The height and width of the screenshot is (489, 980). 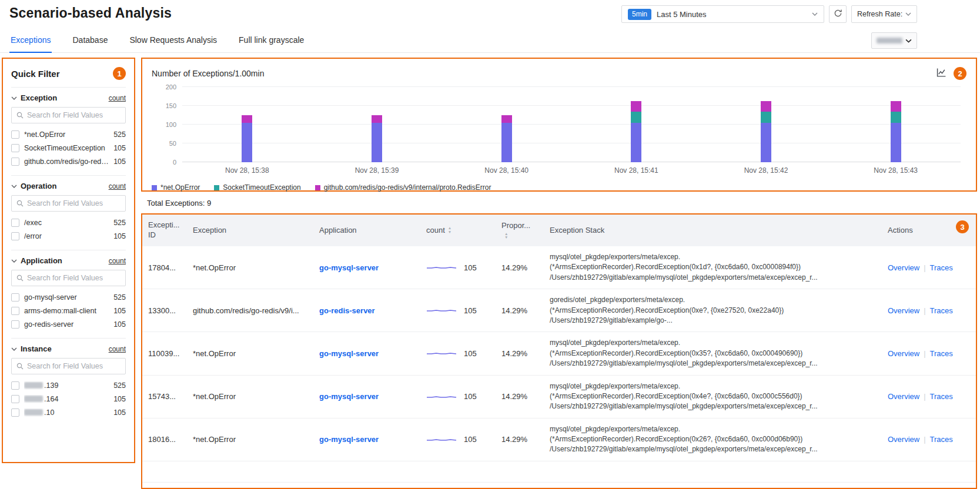 I want to click on tab-slow-requests-analysis: Slow Requests Analysis, so click(x=173, y=41).